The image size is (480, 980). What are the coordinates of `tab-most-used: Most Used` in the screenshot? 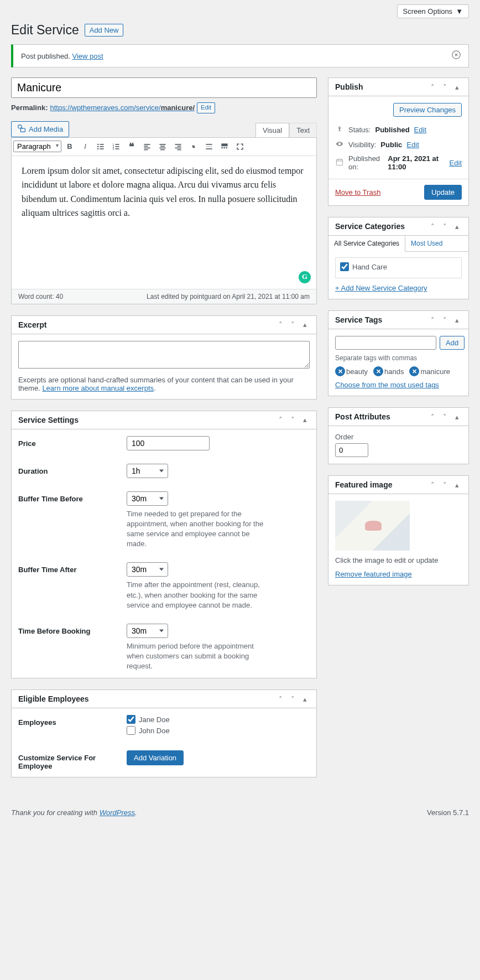 It's located at (427, 243).